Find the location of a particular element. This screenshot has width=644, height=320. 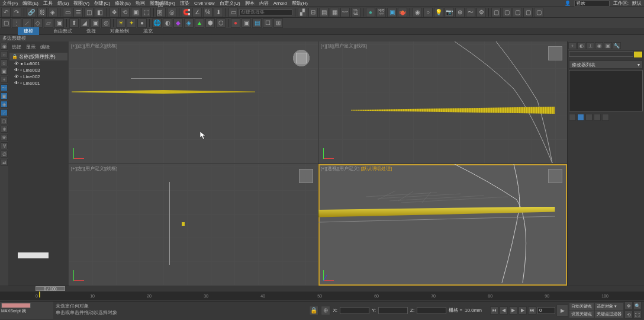

zoom-icon: 🔍 is located at coordinates (637, 306).